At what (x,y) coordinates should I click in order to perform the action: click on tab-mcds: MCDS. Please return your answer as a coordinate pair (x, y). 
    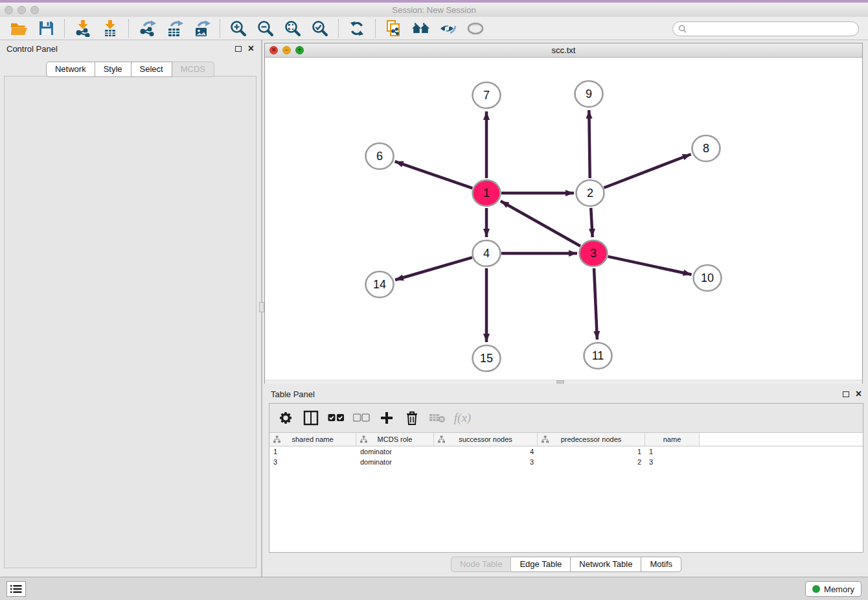
    Looking at the image, I should click on (193, 69).